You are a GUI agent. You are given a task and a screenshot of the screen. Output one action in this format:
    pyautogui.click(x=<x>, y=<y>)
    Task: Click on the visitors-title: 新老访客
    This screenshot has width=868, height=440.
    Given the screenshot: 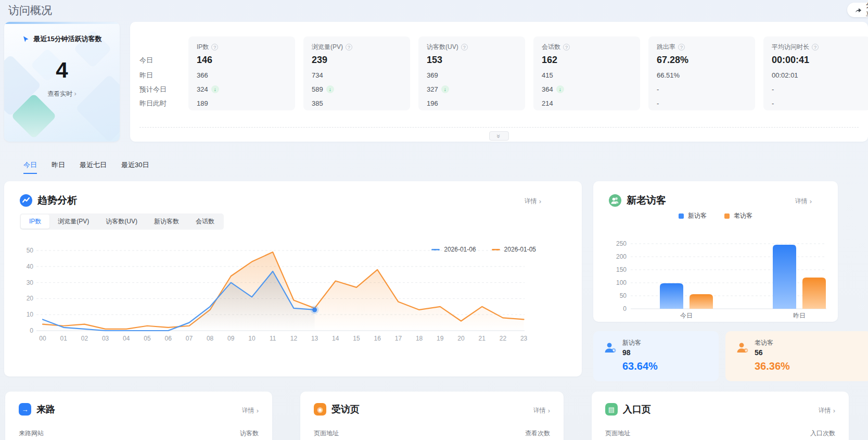 What is the action you would take?
    pyautogui.click(x=646, y=200)
    